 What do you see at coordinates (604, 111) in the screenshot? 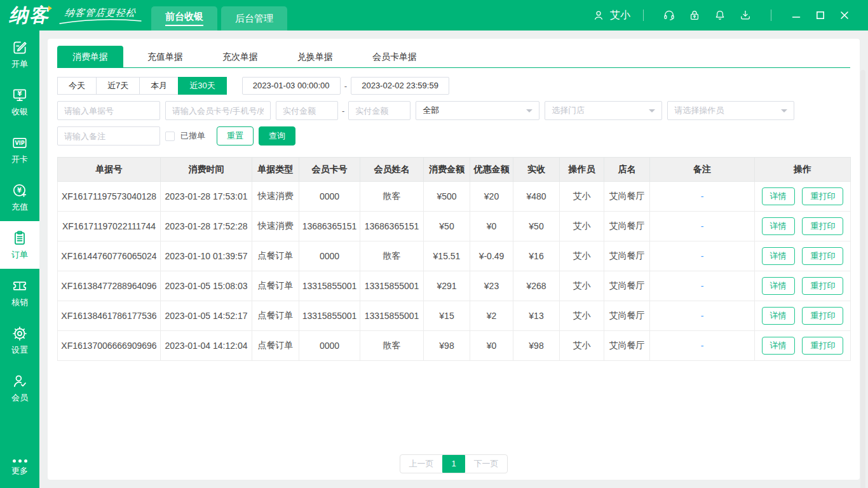
I see `store-select: 选择门店` at bounding box center [604, 111].